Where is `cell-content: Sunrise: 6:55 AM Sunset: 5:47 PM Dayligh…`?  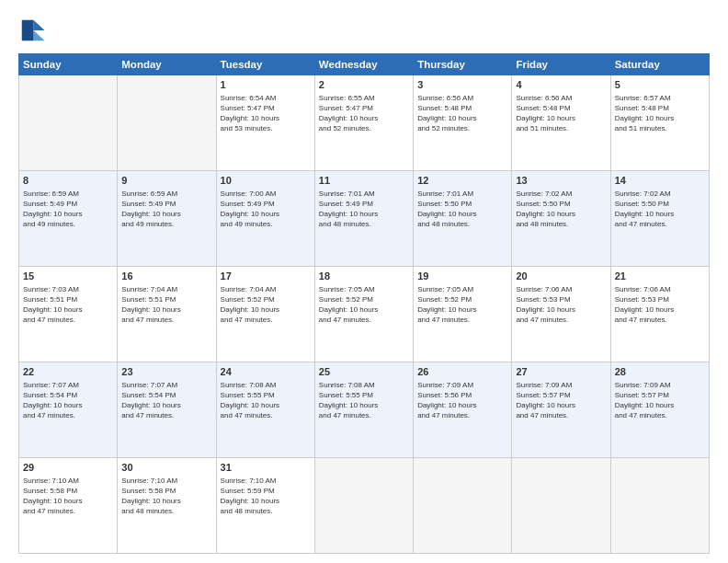
cell-content: Sunrise: 6:55 AM Sunset: 5:47 PM Dayligh… is located at coordinates (364, 114).